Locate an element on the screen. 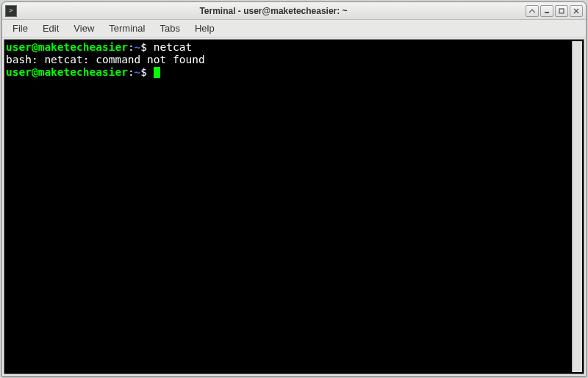 The image size is (588, 378). command-text: netcat is located at coordinates (173, 47).